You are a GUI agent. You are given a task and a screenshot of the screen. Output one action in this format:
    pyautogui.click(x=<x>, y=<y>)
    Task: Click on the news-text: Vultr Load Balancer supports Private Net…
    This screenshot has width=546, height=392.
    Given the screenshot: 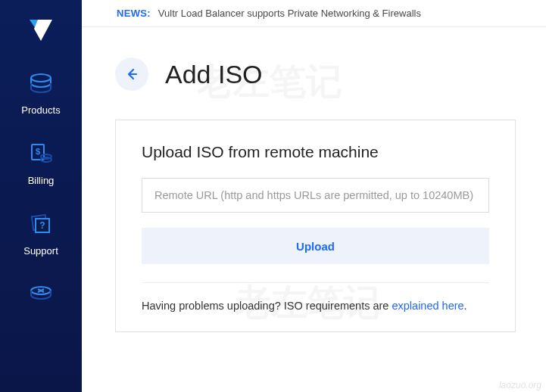 What is the action you would take?
    pyautogui.click(x=289, y=14)
    